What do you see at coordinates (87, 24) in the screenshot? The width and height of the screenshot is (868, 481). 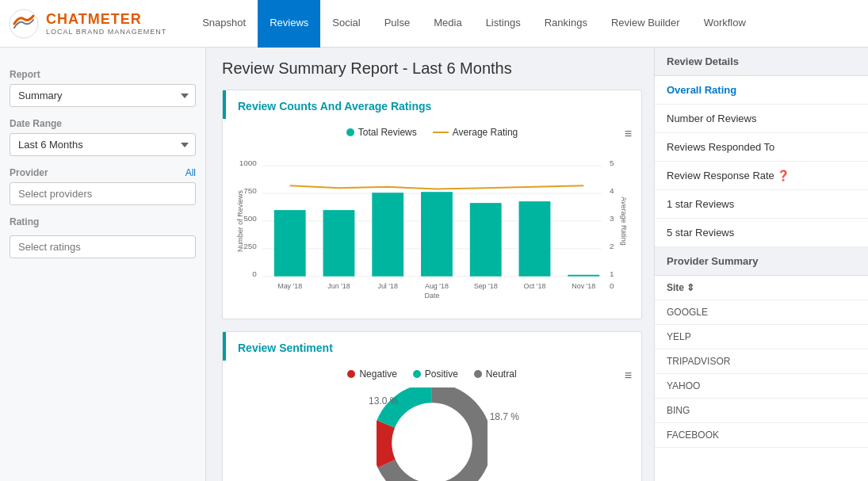 I see `logo: CHATMETER LOCAL BRAND MANAGEMENT` at bounding box center [87, 24].